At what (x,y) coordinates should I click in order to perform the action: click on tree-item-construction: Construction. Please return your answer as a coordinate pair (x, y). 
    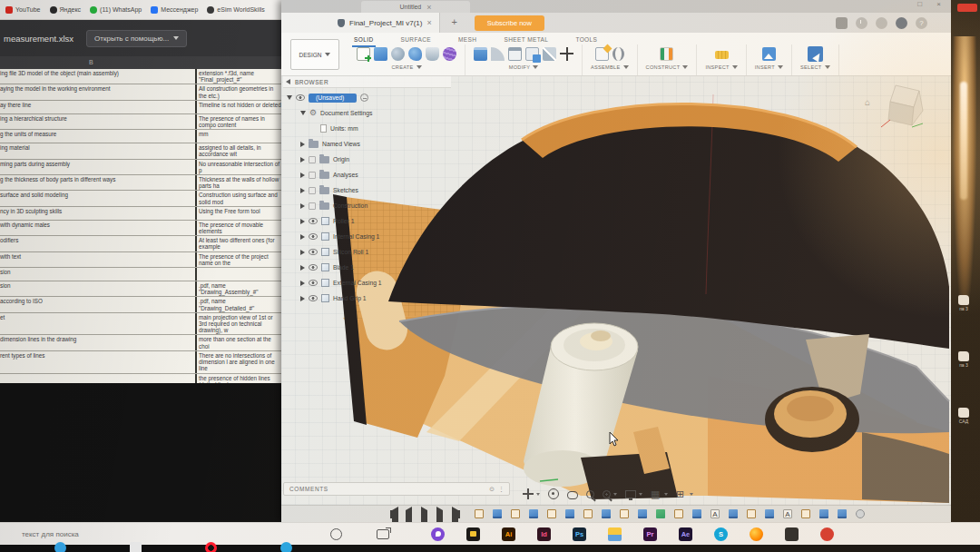
    Looking at the image, I should click on (367, 205).